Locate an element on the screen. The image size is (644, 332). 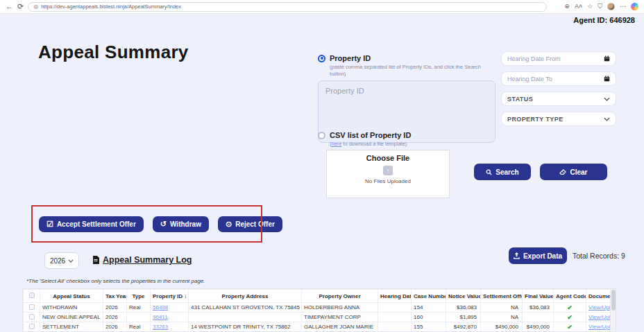
hearing-date-from-input is located at coordinates (554, 59).